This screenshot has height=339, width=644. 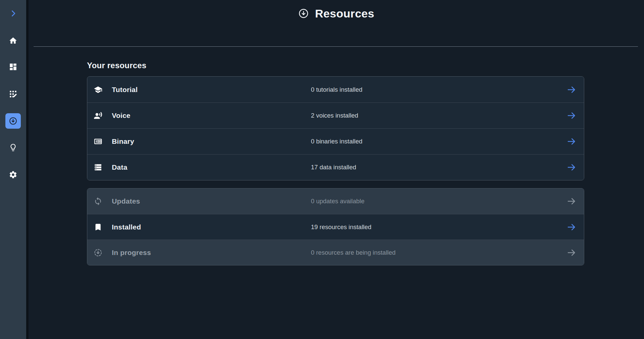 I want to click on resource-row-label: Binary, so click(x=123, y=141).